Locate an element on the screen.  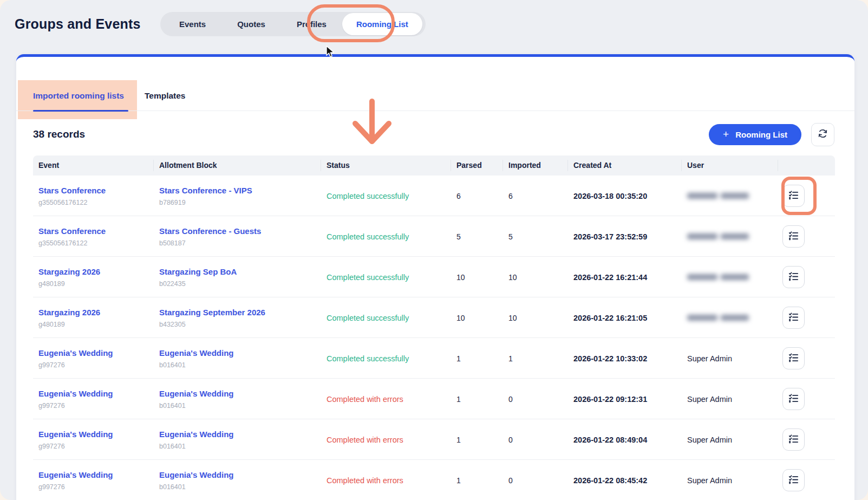
event-id: g355056176122 is located at coordinates (96, 203).